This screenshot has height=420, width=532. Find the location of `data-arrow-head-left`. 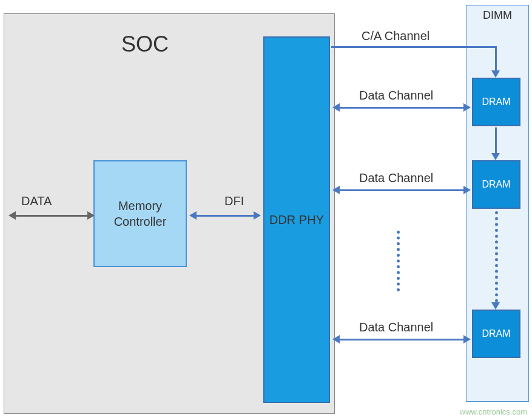

data-arrow-head-left is located at coordinates (12, 215).